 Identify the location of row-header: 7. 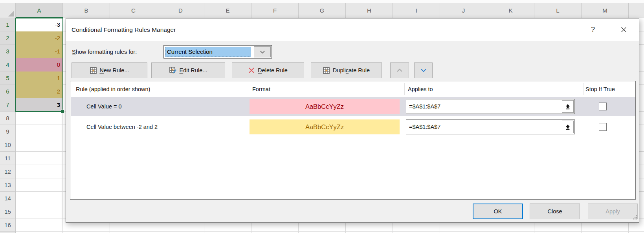
(8, 105).